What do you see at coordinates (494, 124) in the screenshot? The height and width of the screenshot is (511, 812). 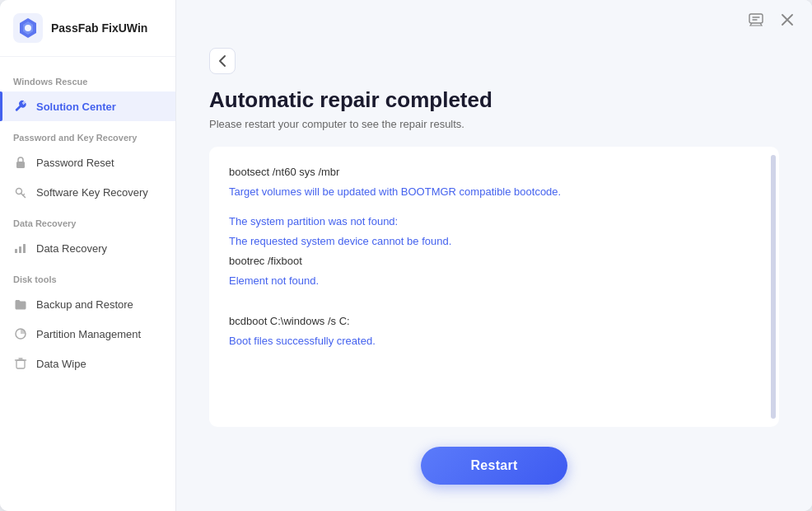 I see `page-subtitle: Please restart your computer to see the …` at bounding box center [494, 124].